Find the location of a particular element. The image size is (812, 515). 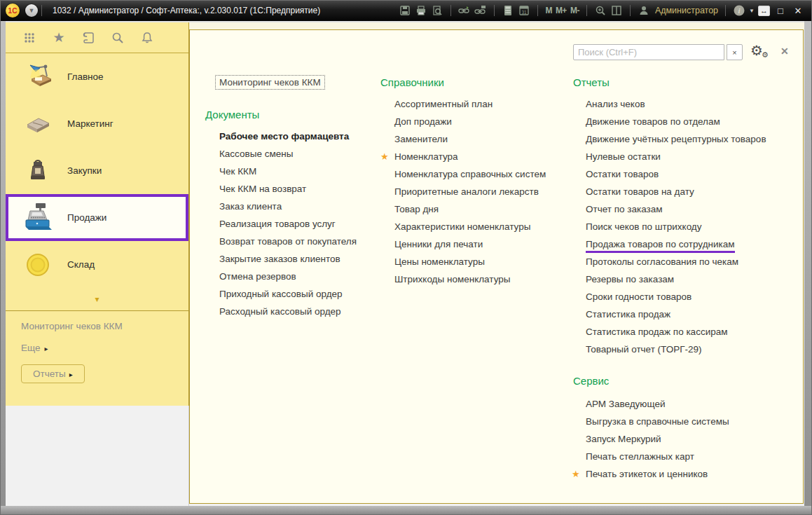

sidebar-item-lantern: Закупки is located at coordinates (97, 171).